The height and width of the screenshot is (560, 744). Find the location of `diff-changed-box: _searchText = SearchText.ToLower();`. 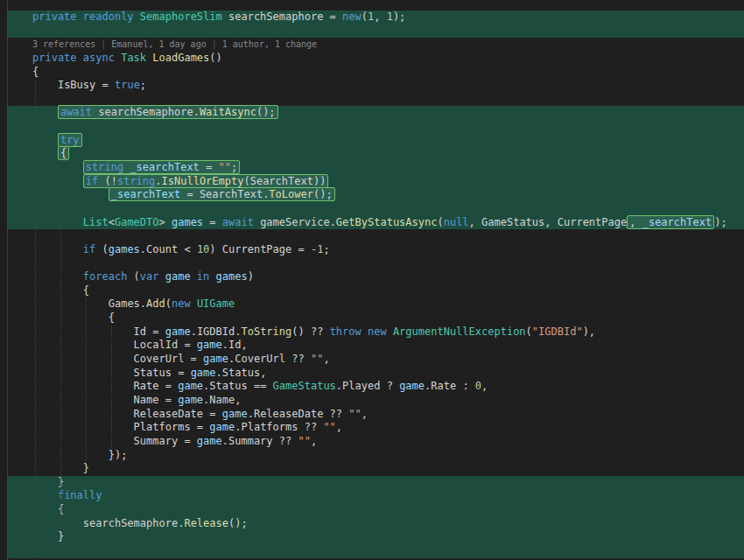

diff-changed-box: _searchText = SearchText.ToLower(); is located at coordinates (222, 194).